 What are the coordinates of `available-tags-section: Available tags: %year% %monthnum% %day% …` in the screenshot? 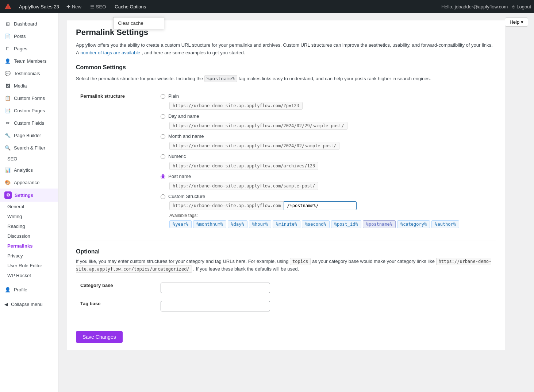 It's located at (331, 221).